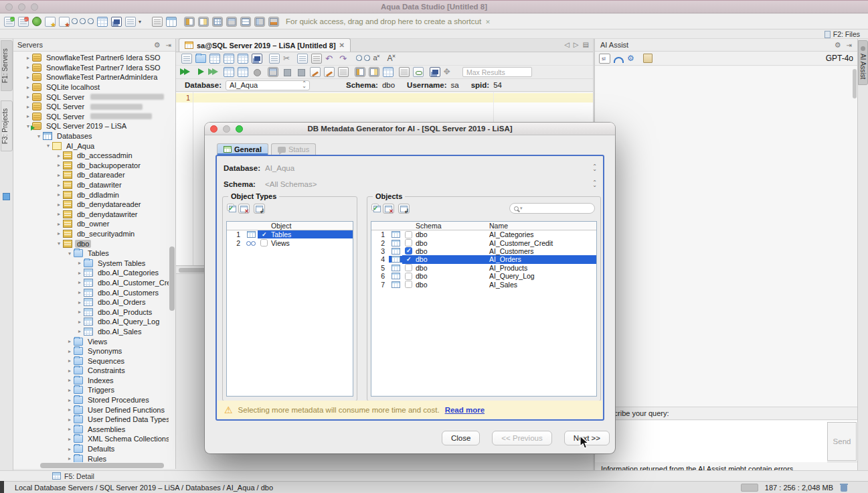  Describe the element at coordinates (842, 441) in the screenshot. I see `send-button: Send` at that location.